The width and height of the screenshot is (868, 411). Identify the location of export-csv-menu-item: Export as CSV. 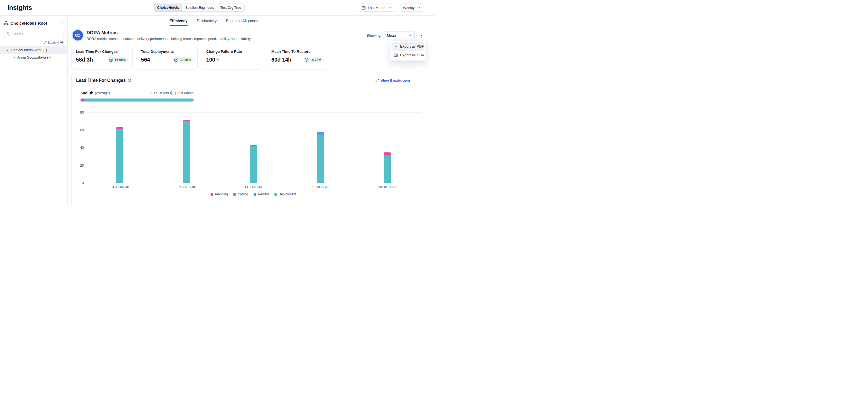
(408, 55).